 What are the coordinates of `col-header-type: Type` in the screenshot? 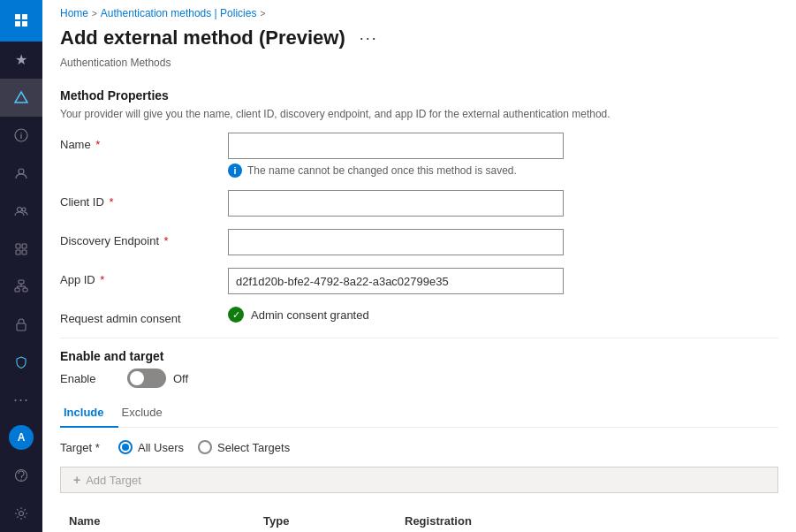 It's located at (325, 520).